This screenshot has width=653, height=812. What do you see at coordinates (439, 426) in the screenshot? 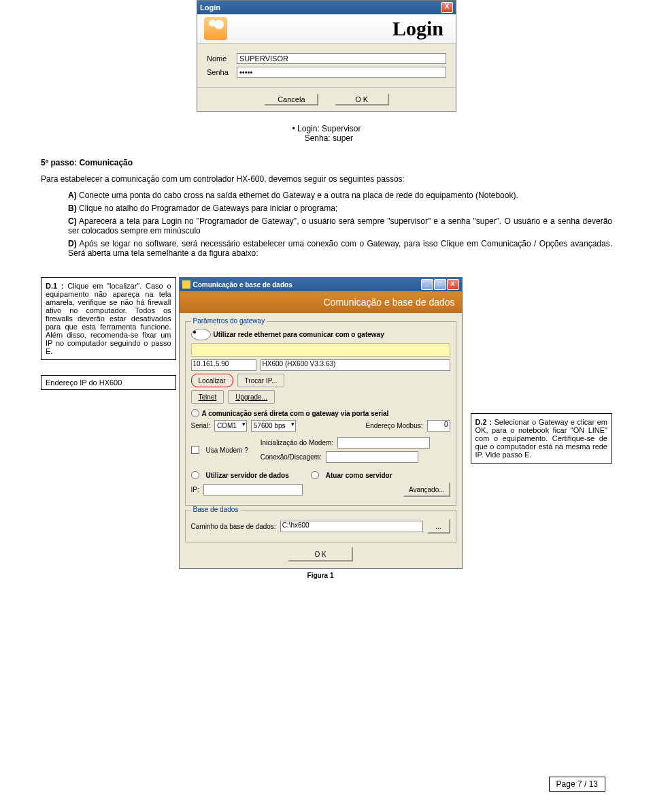
I see `modbus-input: 0` at bounding box center [439, 426].